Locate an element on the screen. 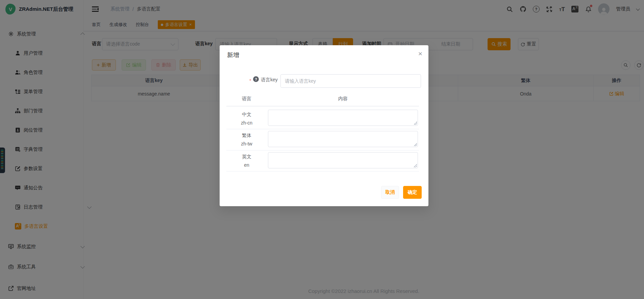  lang-code: zh-cn is located at coordinates (247, 123).